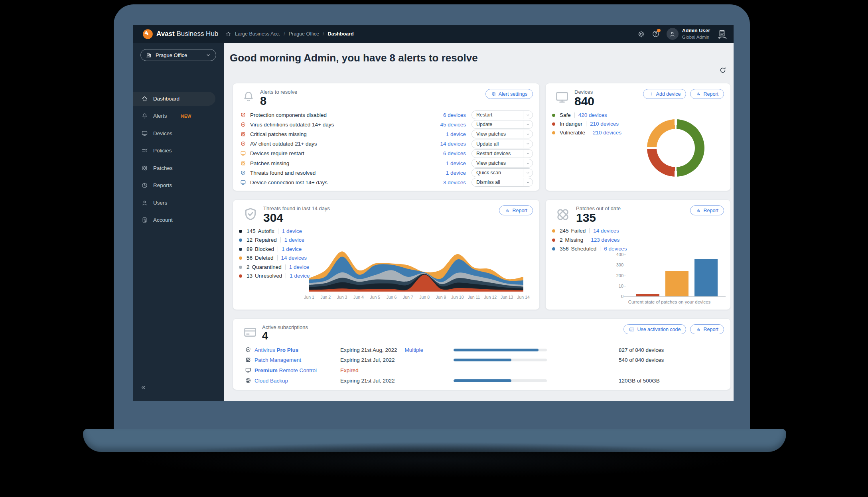 This screenshot has width=868, height=497. What do you see at coordinates (500, 360) in the screenshot?
I see `usage-progress-bar` at bounding box center [500, 360].